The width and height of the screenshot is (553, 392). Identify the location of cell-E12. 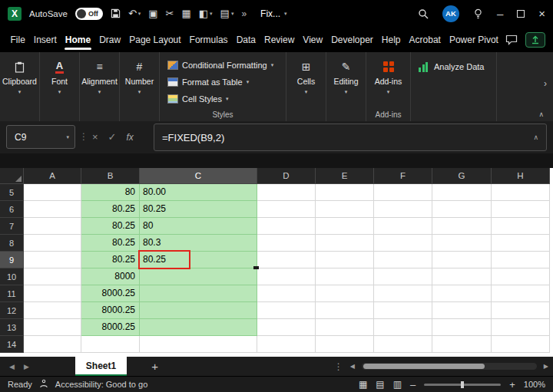
(345, 311).